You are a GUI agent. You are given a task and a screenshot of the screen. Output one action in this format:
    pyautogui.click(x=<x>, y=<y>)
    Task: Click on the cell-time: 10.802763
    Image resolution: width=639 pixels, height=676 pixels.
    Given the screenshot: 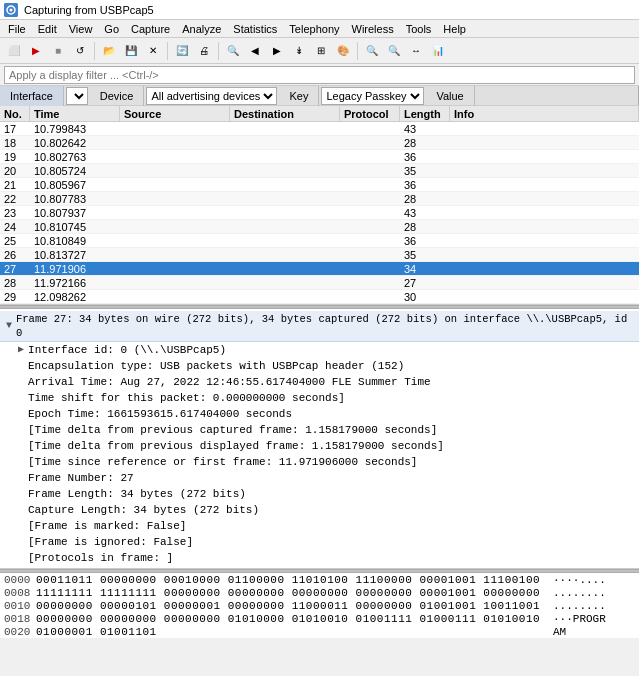 What is the action you would take?
    pyautogui.click(x=75, y=156)
    